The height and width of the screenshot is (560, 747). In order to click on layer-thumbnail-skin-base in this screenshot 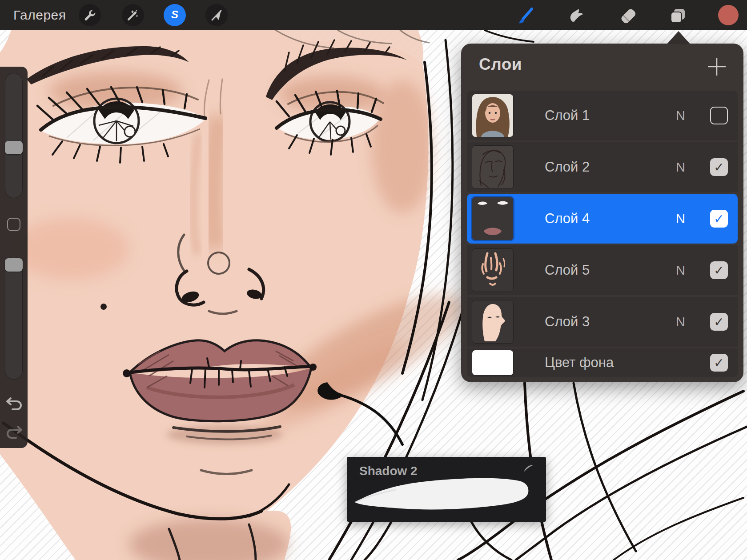, I will do `click(493, 322)`.